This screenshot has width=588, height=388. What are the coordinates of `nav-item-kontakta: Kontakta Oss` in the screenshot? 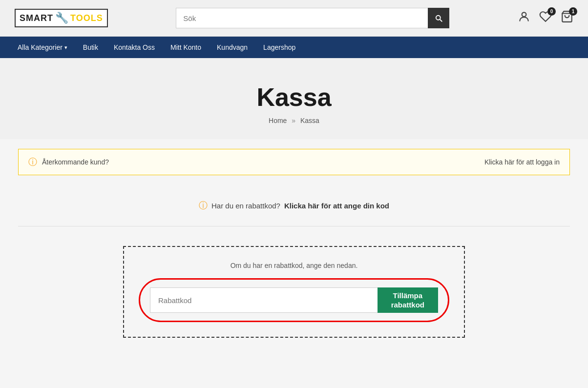 It's located at (134, 47).